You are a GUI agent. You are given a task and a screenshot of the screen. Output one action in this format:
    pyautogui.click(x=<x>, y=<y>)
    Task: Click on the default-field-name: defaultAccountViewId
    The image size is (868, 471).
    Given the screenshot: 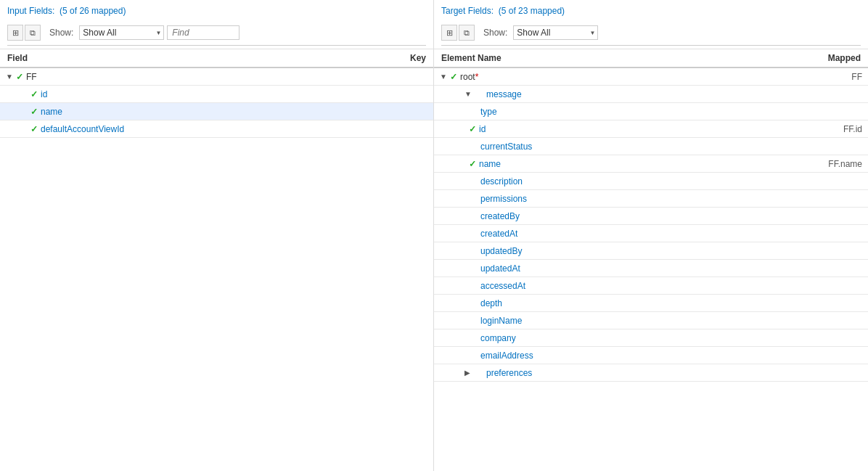 What is the action you would take?
    pyautogui.click(x=234, y=129)
    